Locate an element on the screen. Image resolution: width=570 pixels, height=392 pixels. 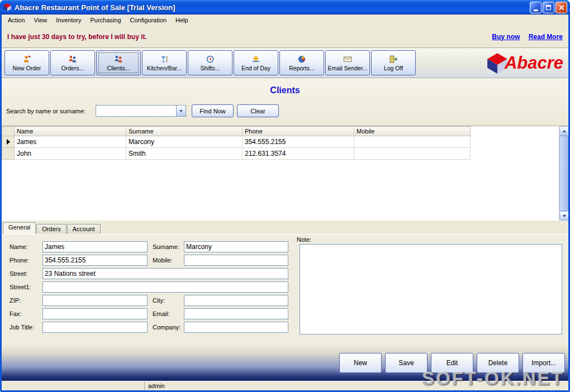
shifts-button: Shifts... is located at coordinates (210, 63).